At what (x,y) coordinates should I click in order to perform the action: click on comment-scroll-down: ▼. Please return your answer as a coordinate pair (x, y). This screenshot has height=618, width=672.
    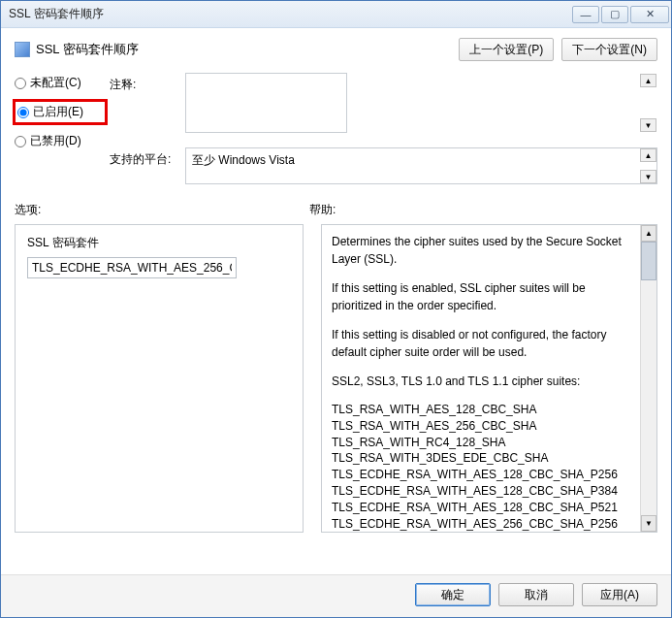
    Looking at the image, I should click on (648, 125).